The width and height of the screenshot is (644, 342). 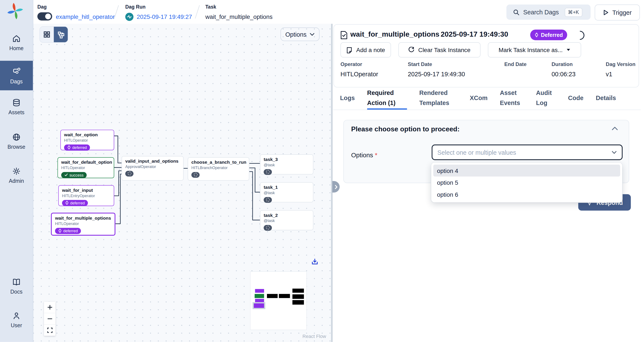 What do you see at coordinates (530, 50) in the screenshot?
I see `mark-task-instance-as-label: Mark Task Instance as...` at bounding box center [530, 50].